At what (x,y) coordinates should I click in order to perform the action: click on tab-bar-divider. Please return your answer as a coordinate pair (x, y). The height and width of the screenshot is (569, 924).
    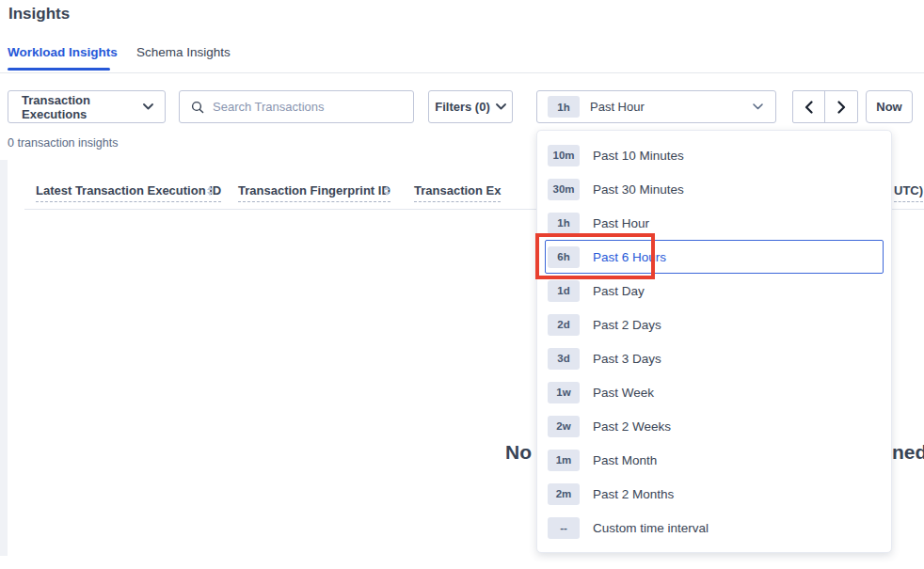
    Looking at the image, I should click on (462, 73).